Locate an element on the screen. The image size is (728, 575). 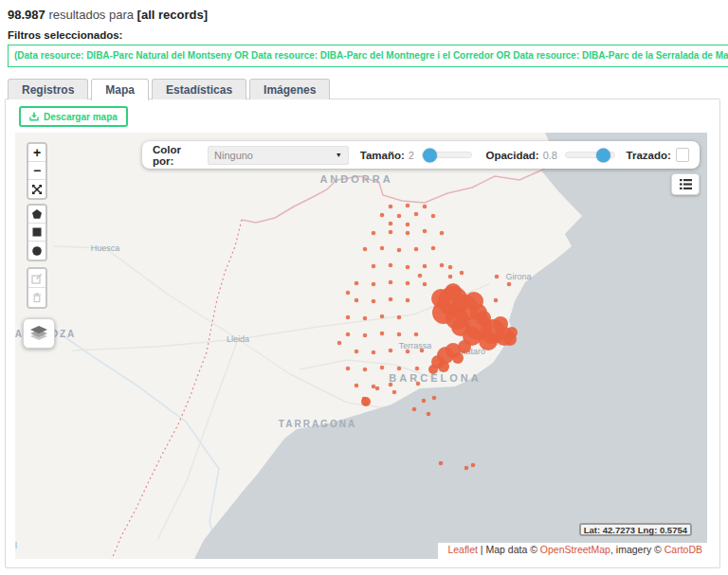
size-label: Tamaño: is located at coordinates (383, 155).